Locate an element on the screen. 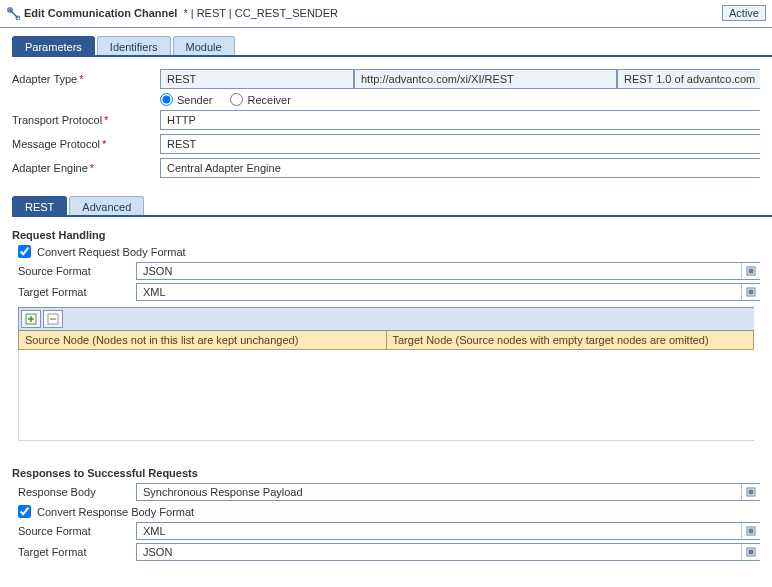 Image resolution: width=772 pixels, height=587 pixels. title-bar: Edit Communication Channel * | REST | CC… is located at coordinates (386, 14).